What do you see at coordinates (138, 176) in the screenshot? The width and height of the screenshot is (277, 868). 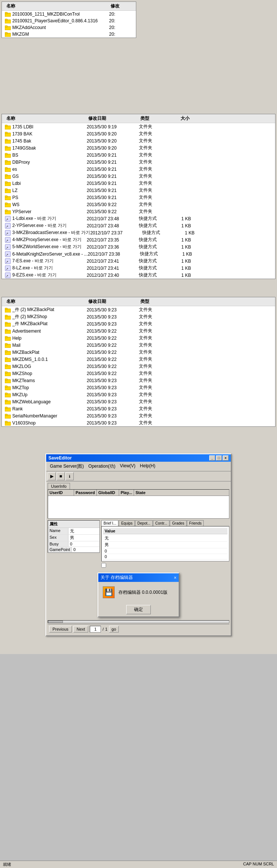 I see `list-item: GS2013/5/30 9:21文件夹` at bounding box center [138, 176].